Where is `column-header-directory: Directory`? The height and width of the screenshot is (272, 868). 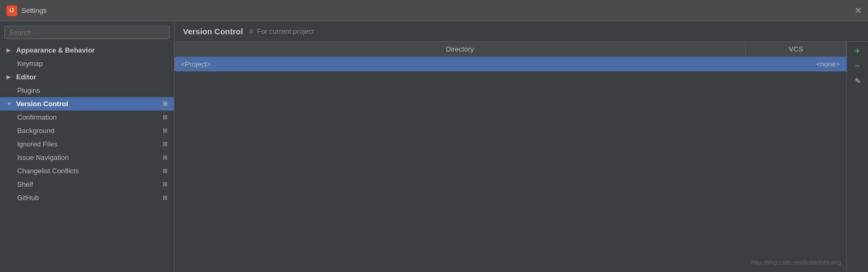
column-header-directory: Directory is located at coordinates (460, 49).